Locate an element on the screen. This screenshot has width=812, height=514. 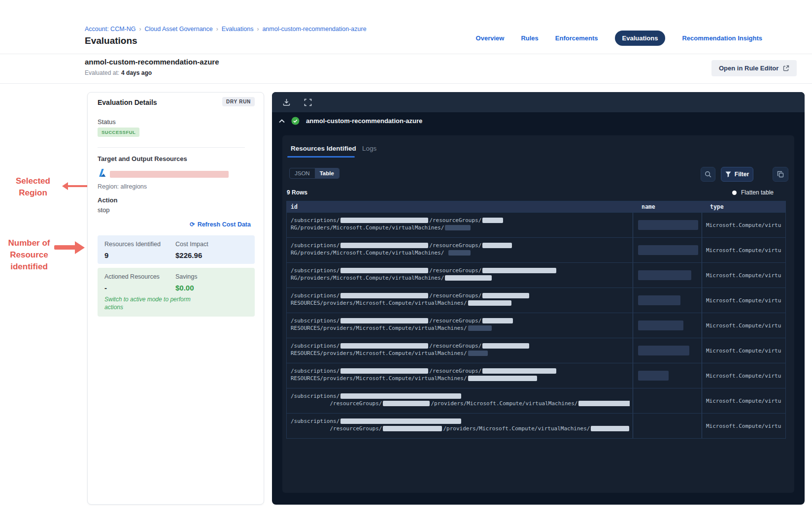
card-title: Evaluation Details is located at coordinates (127, 102).